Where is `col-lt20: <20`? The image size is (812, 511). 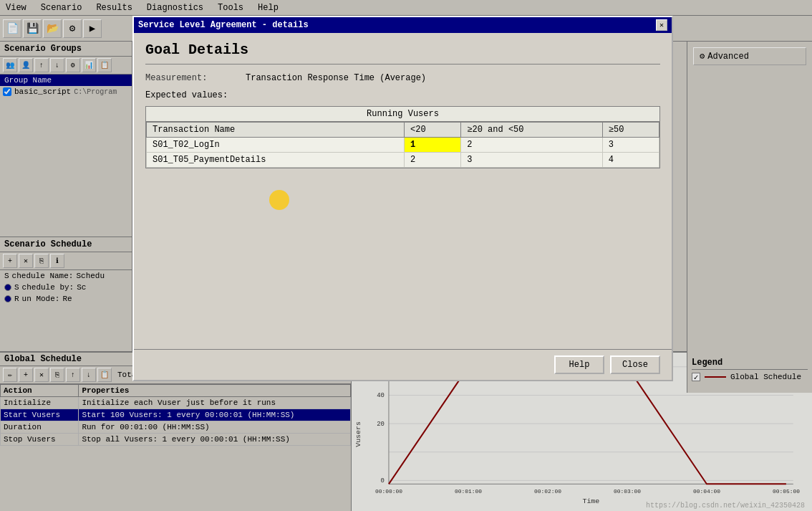 col-lt20: <20 is located at coordinates (432, 130).